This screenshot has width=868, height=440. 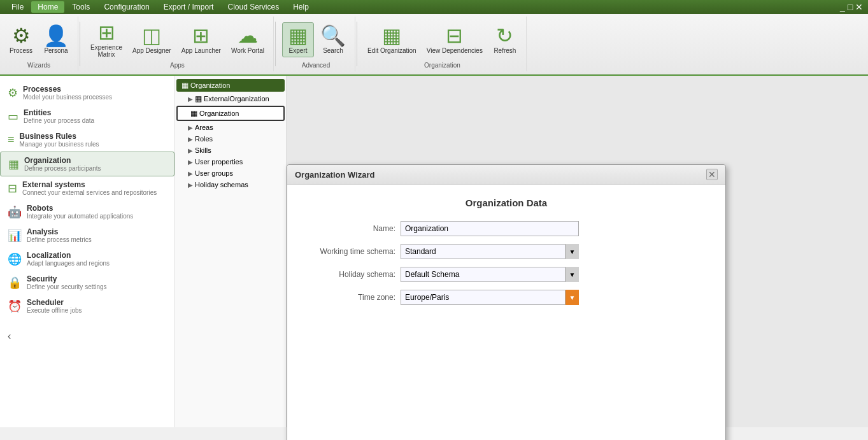 What do you see at coordinates (39, 44) in the screenshot?
I see `ribbon-group-wizards: ⚙ Process 👤 Persona Wizards` at bounding box center [39, 44].